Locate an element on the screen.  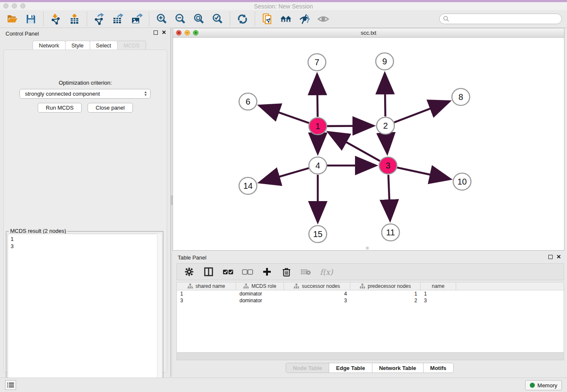
refresh-icon is located at coordinates (242, 19).